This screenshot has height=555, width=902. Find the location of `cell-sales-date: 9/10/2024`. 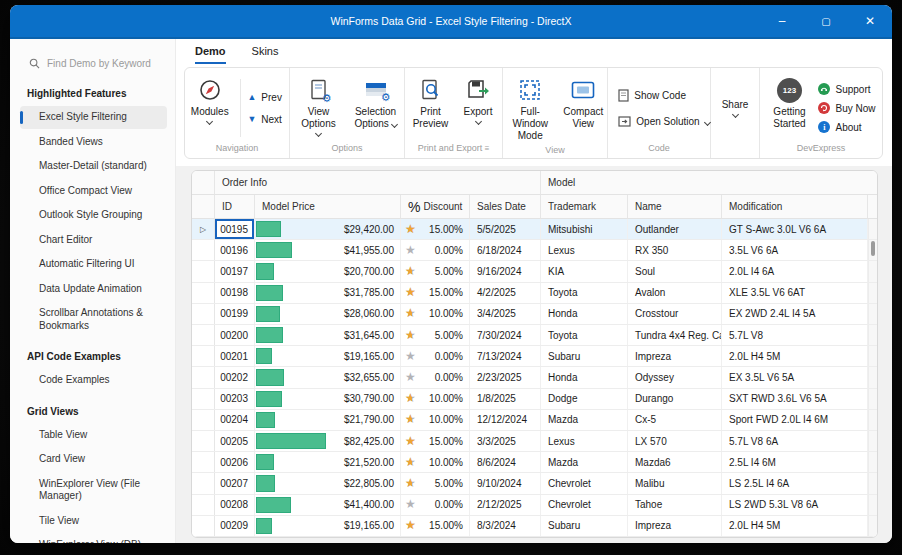

cell-sales-date: 9/10/2024 is located at coordinates (506, 483).